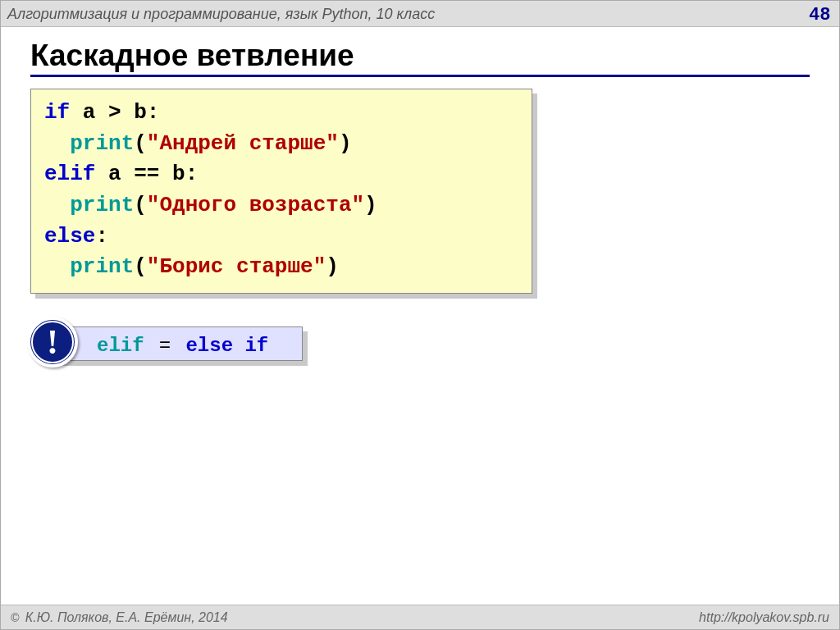 This screenshot has width=840, height=630. I want to click on header-bar: Алгоритмизация и программирование, язык …, so click(420, 14).